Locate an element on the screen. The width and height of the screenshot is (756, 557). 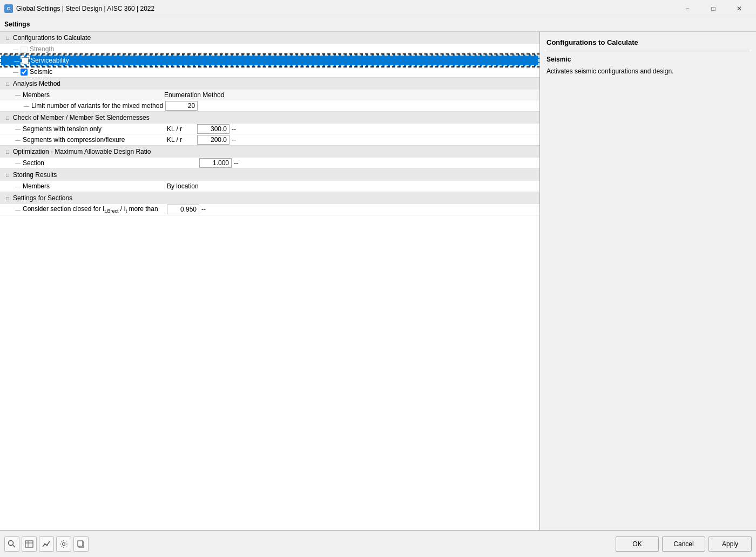
enumeration-method-label: Enumeration Method is located at coordinates (194, 95).